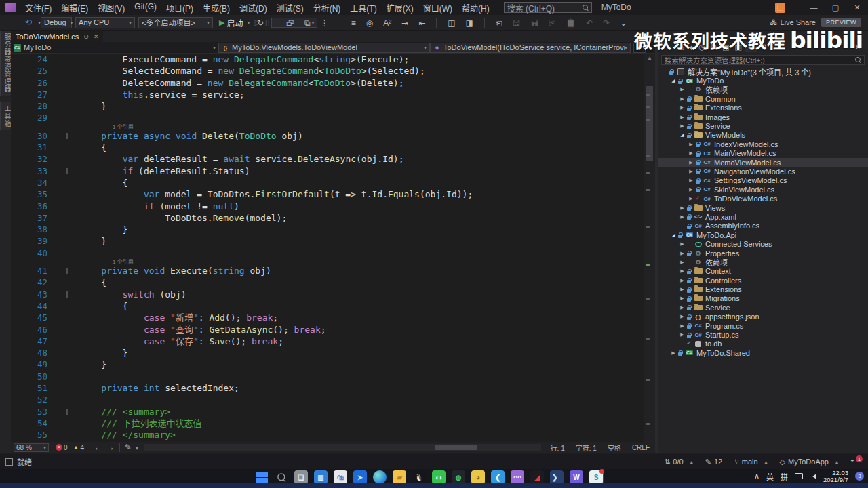 Image resolution: width=868 pixels, height=488 pixels. I want to click on ime-mode: 拼, so click(784, 476).